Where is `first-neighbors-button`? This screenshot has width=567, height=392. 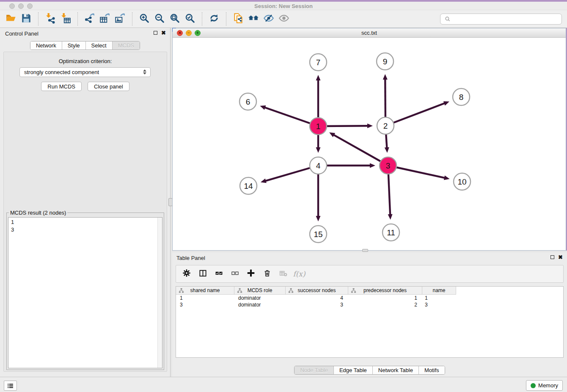 first-neighbors-button is located at coordinates (253, 19).